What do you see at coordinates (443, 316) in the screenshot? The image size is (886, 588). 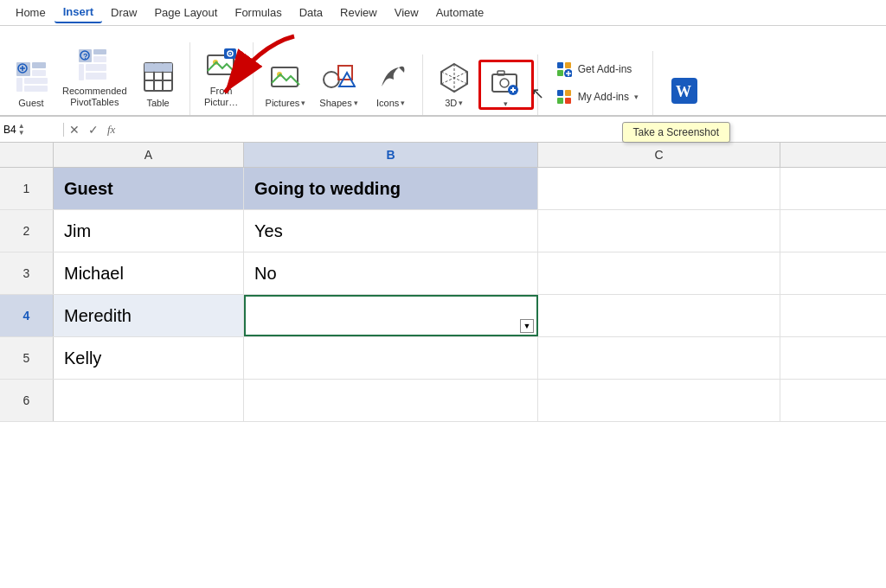 I see `spreadsheet-row-4: 4 Meredith ▼` at bounding box center [443, 316].